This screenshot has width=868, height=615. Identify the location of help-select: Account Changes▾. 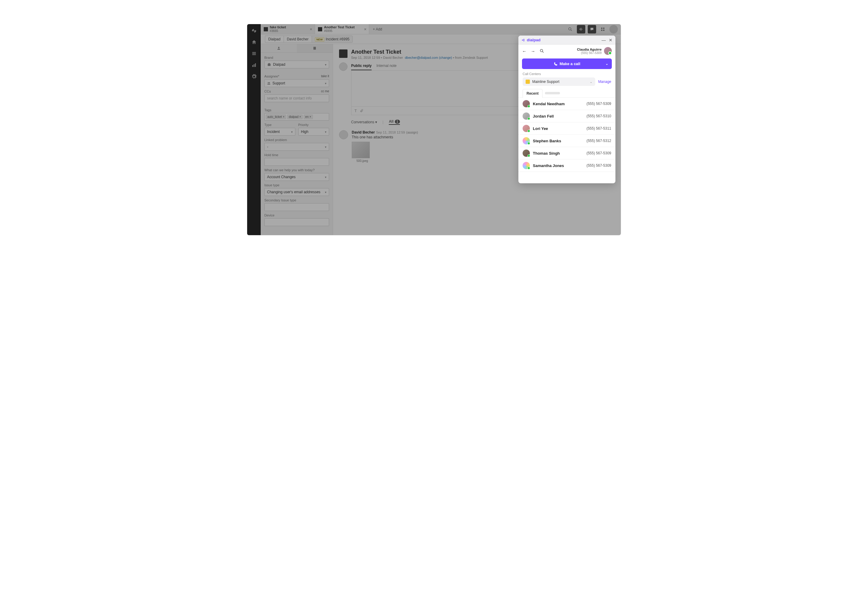
(297, 177).